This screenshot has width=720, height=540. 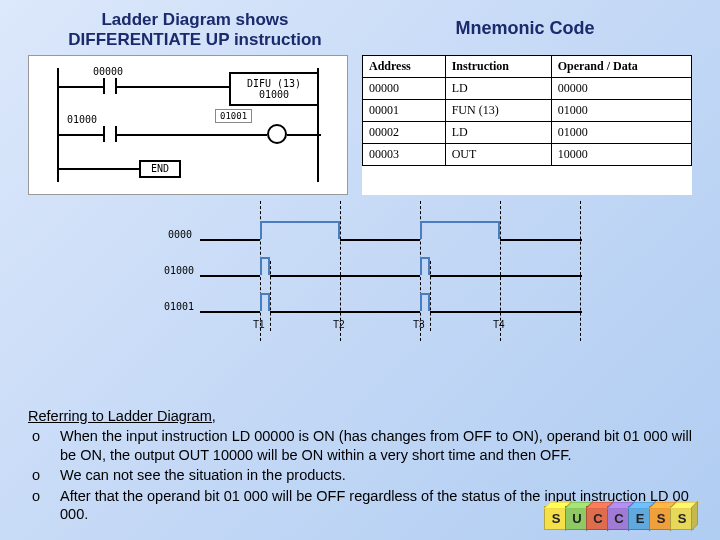 I want to click on success-blocks: S U C C E S S, so click(x=620, y=518).